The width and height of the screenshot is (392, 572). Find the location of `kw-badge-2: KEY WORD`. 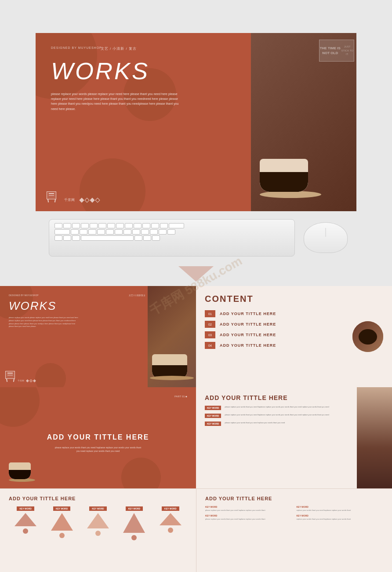

kw-badge-2: KEY WORD is located at coordinates (213, 416).